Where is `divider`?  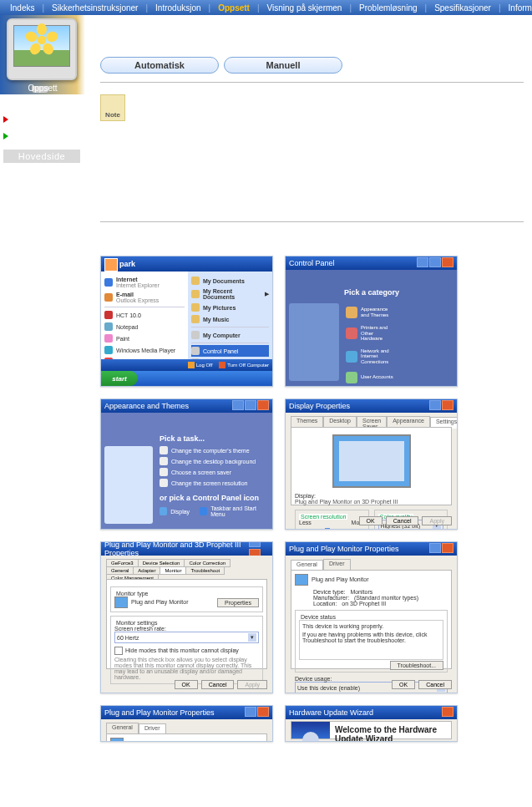
divider is located at coordinates (312, 82).